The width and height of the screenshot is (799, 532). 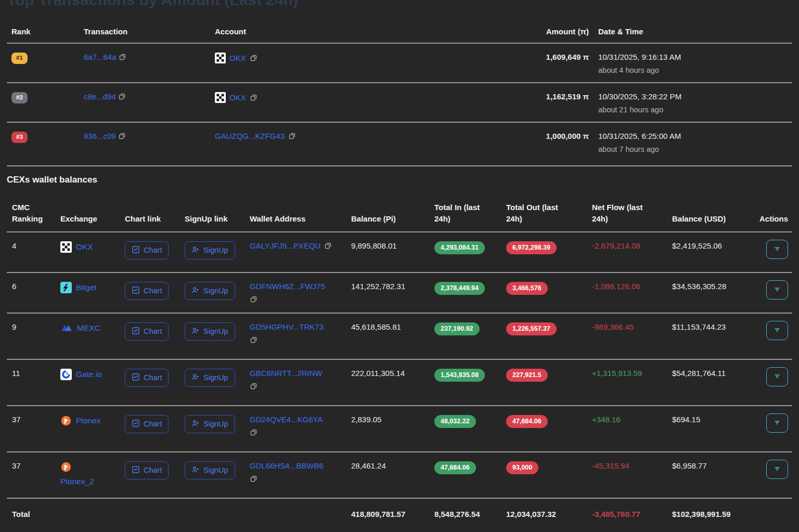 What do you see at coordinates (100, 136) in the screenshot?
I see `transaction-link: 836...c09` at bounding box center [100, 136].